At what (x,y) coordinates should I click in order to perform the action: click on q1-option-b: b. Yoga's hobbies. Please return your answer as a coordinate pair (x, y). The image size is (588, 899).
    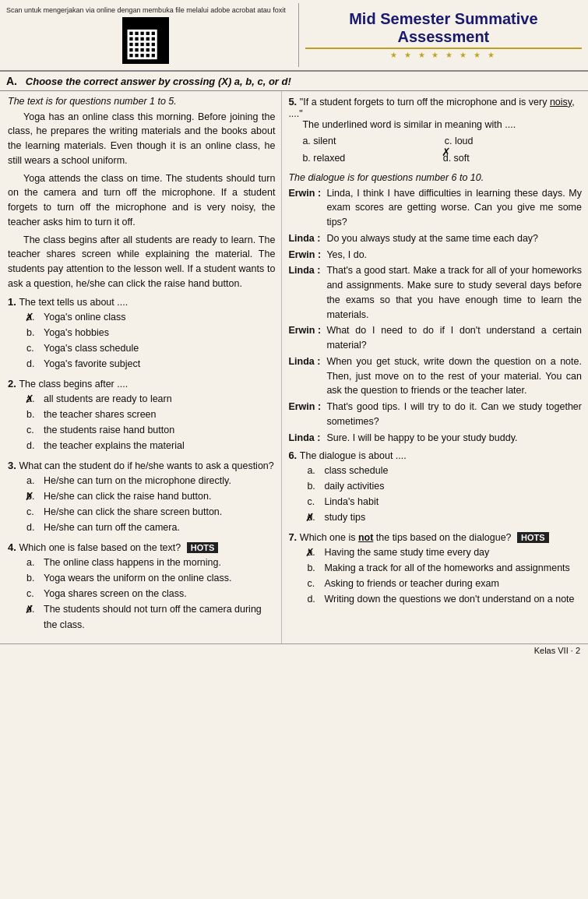
    Looking at the image, I should click on (151, 333).